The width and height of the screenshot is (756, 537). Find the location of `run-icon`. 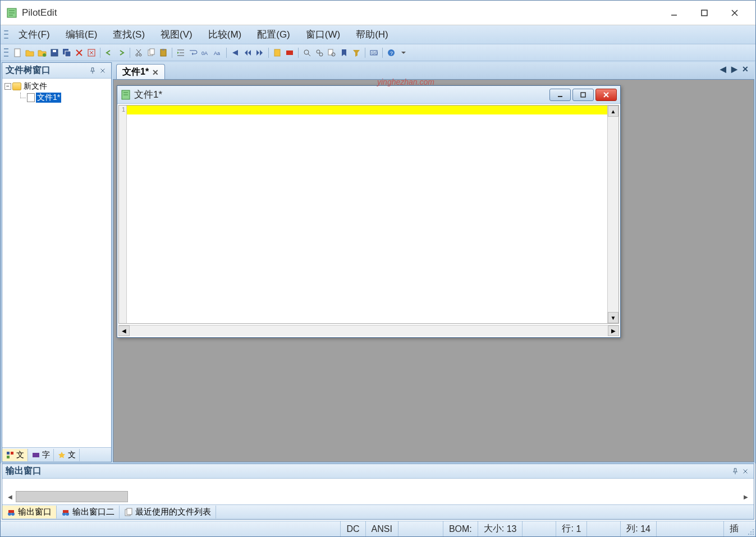

run-icon is located at coordinates (235, 53).